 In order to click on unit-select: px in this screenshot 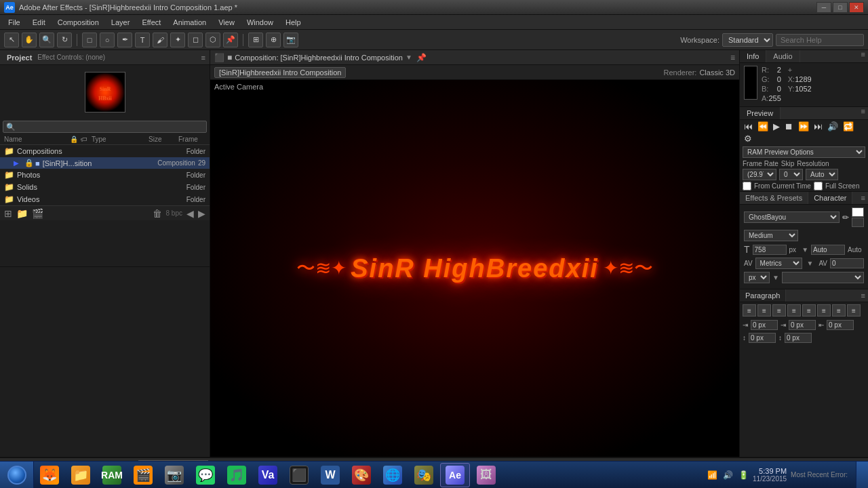, I will do `click(757, 278)`.